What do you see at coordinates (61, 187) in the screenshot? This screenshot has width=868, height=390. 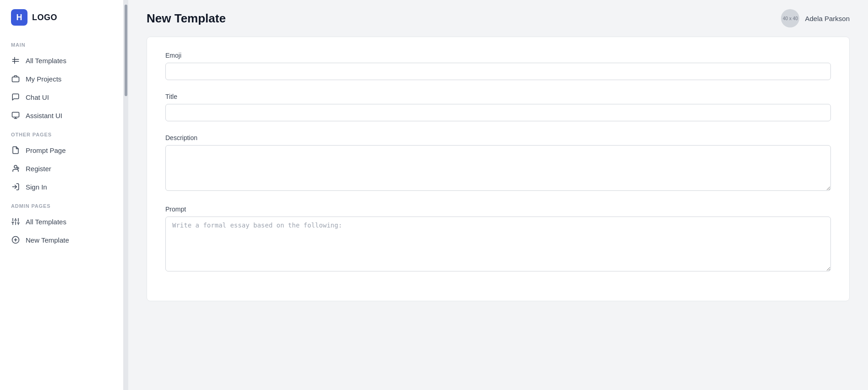 I see `sidebar-item-sign-in: Sign In` at bounding box center [61, 187].